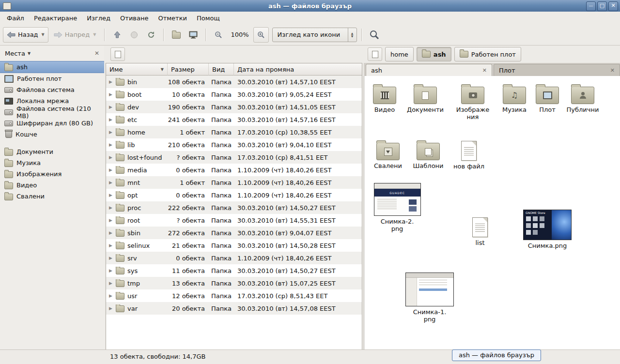 The height and width of the screenshot is (364, 620). Describe the element at coordinates (234, 94) in the screenshot. I see `table-row: ▶boot10 обектаПапка30.03.2010 (вт) 9,05,…` at that location.